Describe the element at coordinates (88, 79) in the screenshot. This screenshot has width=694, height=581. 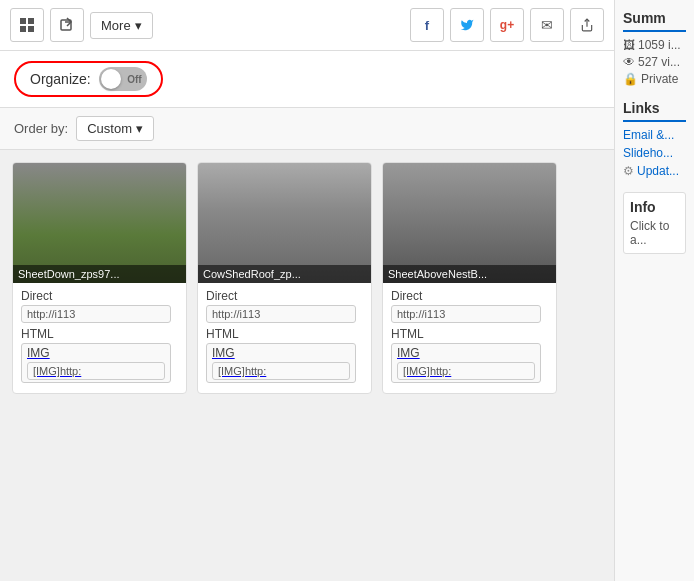
I see `organize-circle: Organize: Off` at that location.